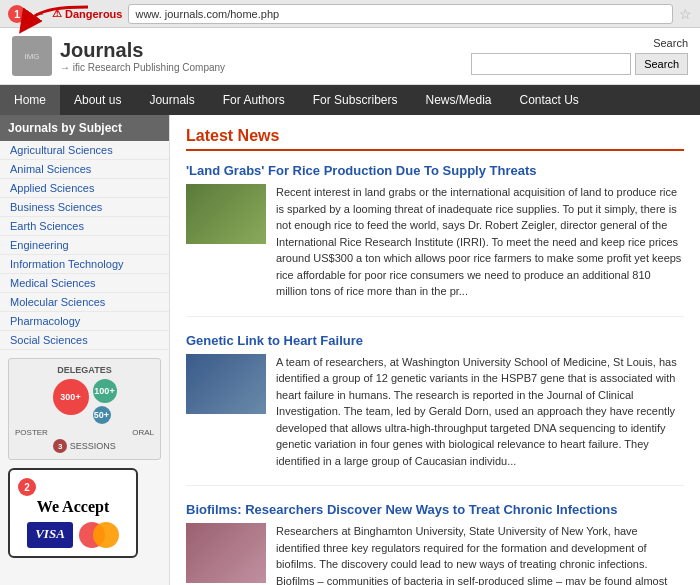 This screenshot has height=585, width=700. What do you see at coordinates (71, 397) in the screenshot?
I see `circle-300: 300+` at bounding box center [71, 397].